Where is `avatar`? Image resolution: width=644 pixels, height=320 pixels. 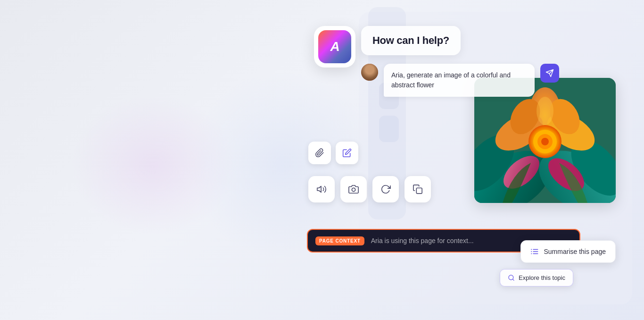
avatar is located at coordinates (370, 72).